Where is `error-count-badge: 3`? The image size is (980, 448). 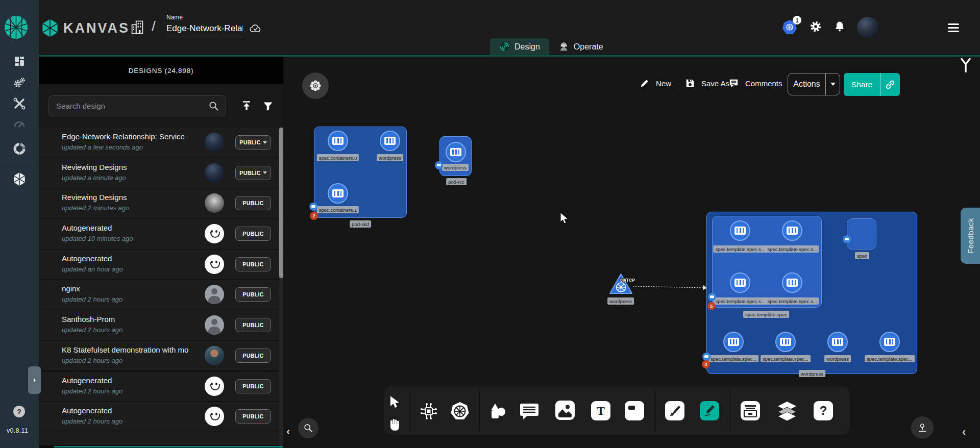
error-count-badge: 3 is located at coordinates (706, 364).